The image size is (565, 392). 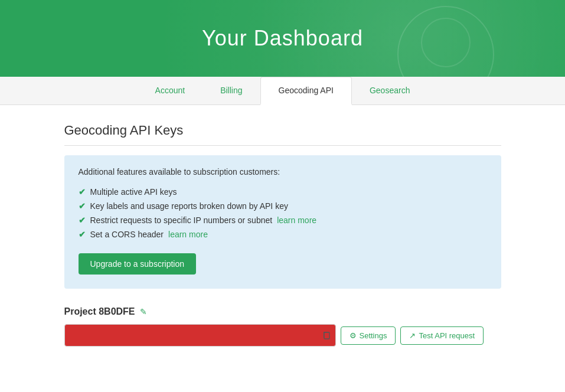 What do you see at coordinates (306, 91) in the screenshot?
I see `tab-geocoding-api: Geocoding API` at bounding box center [306, 91].